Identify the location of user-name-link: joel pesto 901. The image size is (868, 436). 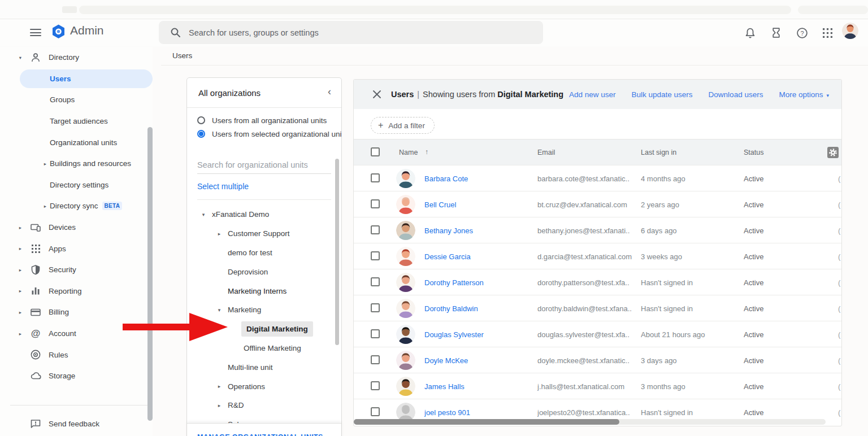
(477, 412).